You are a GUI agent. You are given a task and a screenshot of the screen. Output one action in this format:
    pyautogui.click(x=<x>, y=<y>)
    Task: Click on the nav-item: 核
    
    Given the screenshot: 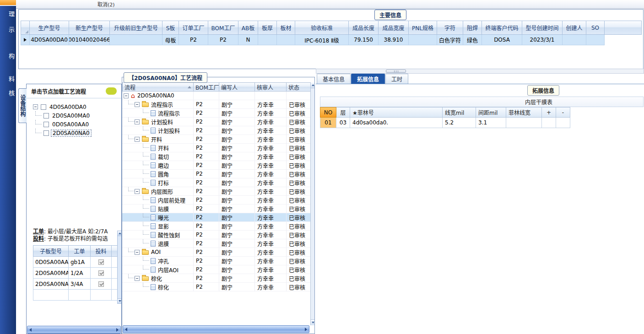 What is the action you would take?
    pyautogui.click(x=12, y=92)
    